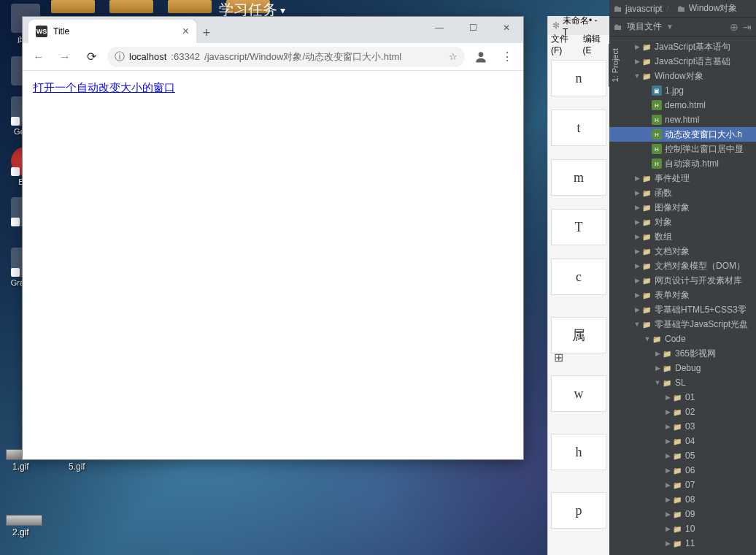  Describe the element at coordinates (683, 207) in the screenshot. I see `tree-item-folder: 图像对象` at that location.